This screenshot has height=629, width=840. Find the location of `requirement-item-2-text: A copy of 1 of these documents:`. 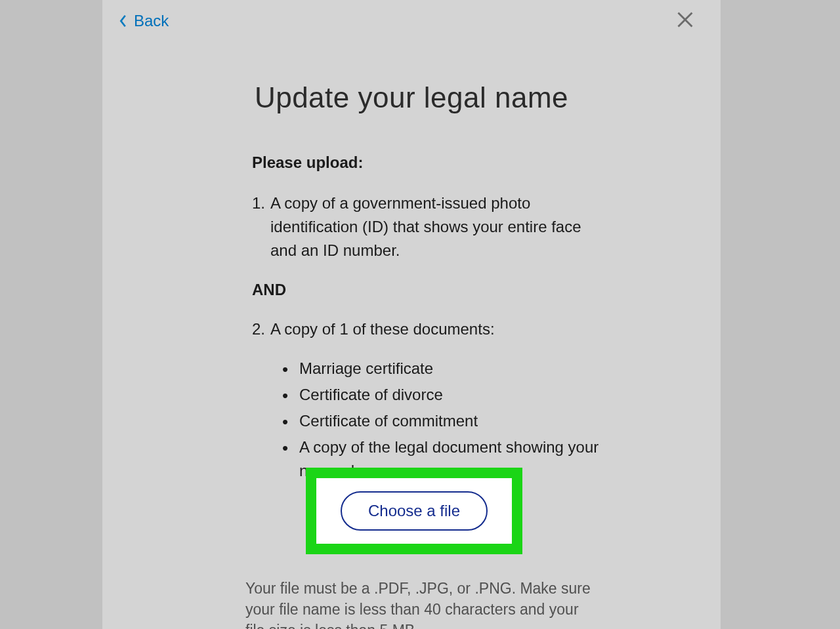

requirement-item-2-text: A copy of 1 of these documents: is located at coordinates (383, 329).